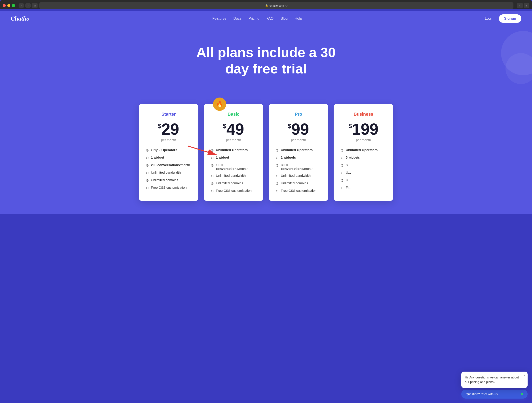  I want to click on list-item: ⊙200 conversations/month, so click(169, 165).